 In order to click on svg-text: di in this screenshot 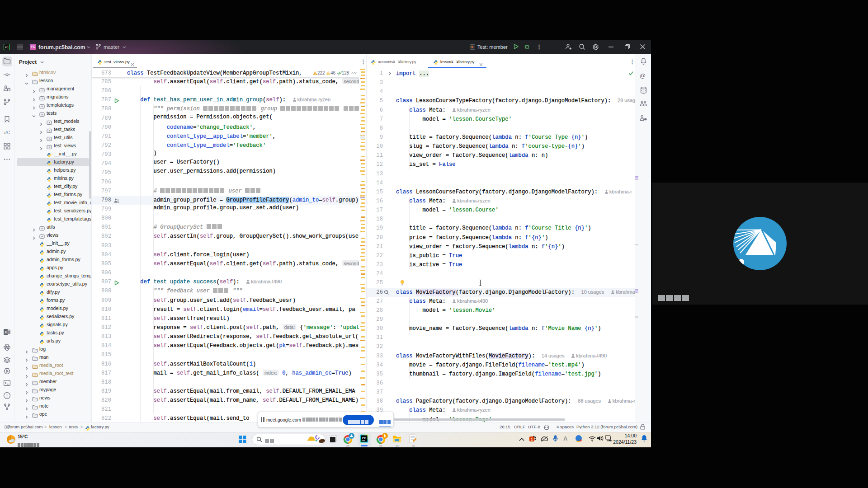, I will do `click(6, 133)`.